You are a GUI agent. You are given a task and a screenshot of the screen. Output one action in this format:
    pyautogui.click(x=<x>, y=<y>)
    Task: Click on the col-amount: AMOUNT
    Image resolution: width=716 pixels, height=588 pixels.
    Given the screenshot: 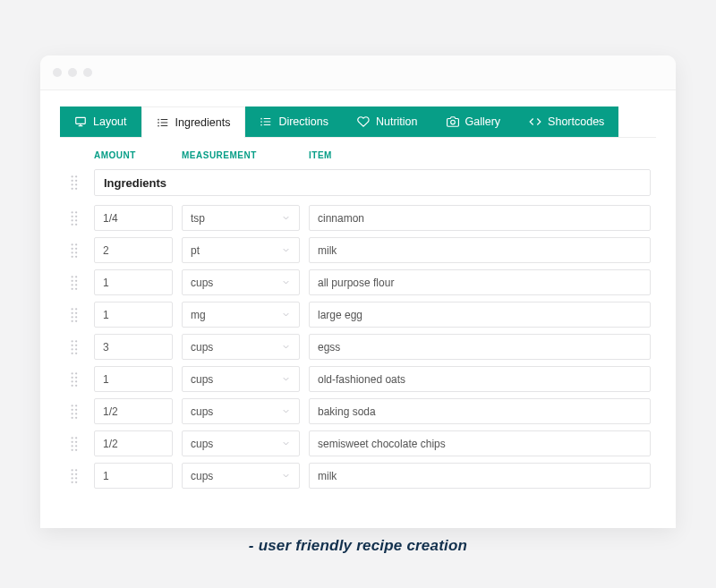 What is the action you would take?
    pyautogui.click(x=133, y=156)
    